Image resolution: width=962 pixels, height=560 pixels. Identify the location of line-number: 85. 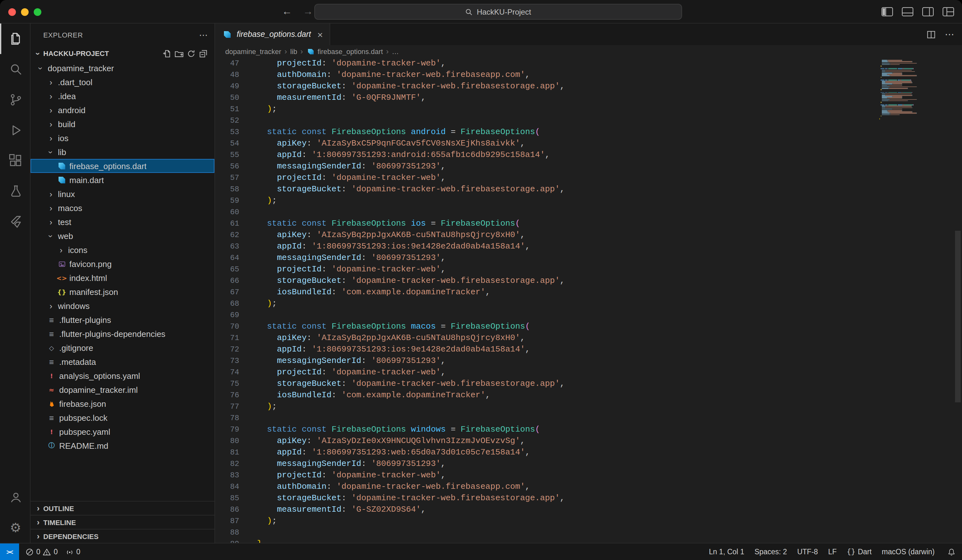
(227, 498).